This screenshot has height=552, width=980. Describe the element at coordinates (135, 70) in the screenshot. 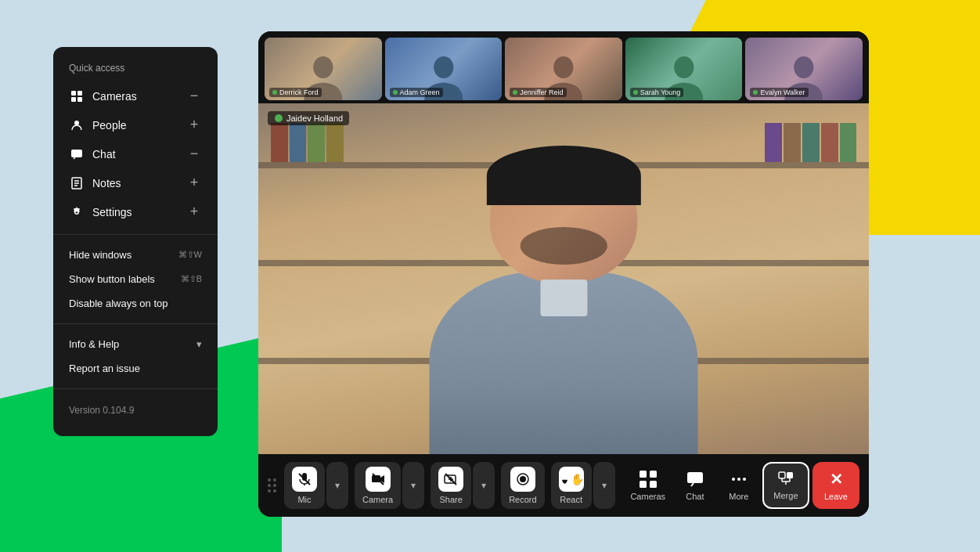

I see `sidebar-title: Quick access` at that location.